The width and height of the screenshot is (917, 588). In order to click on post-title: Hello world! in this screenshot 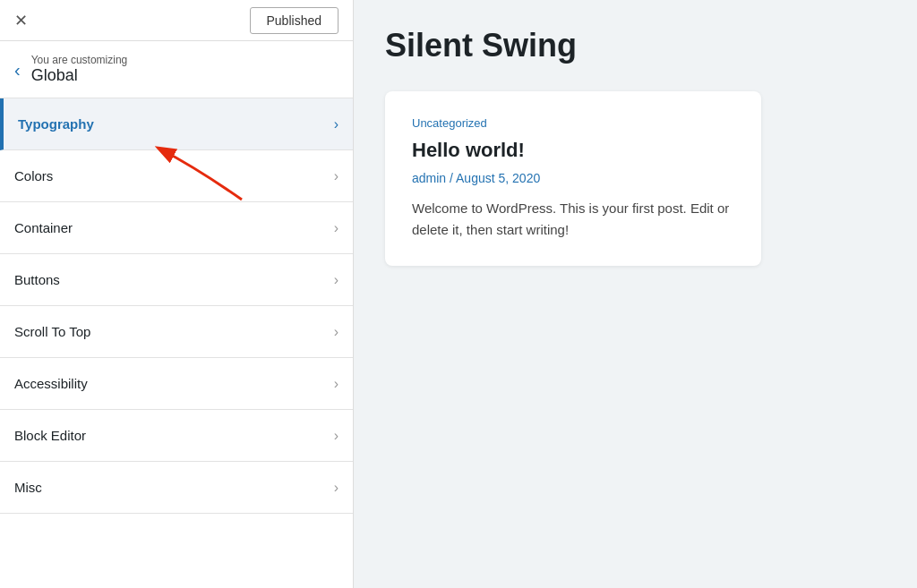, I will do `click(573, 150)`.